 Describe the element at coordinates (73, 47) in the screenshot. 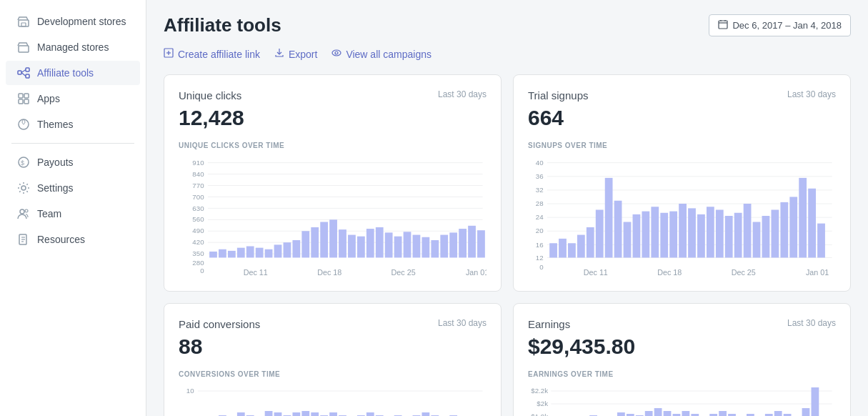

I see `sidebar-item-managed-stores: Managed stores` at that location.